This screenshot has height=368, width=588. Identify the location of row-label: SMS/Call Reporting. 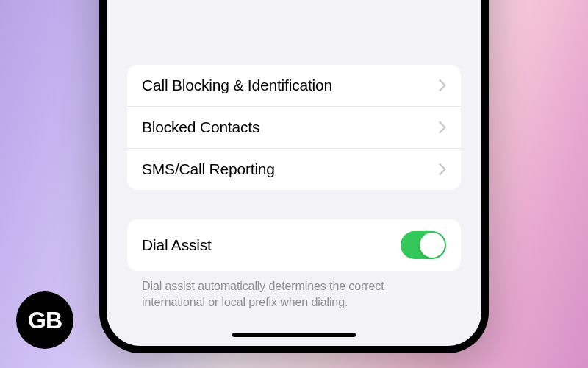
(209, 169).